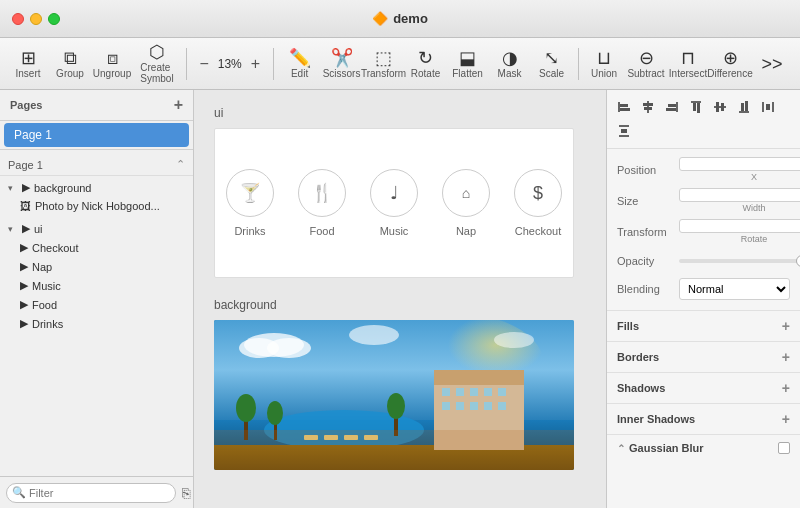  I want to click on subtract-button: ⊖ Subtract, so click(646, 64).